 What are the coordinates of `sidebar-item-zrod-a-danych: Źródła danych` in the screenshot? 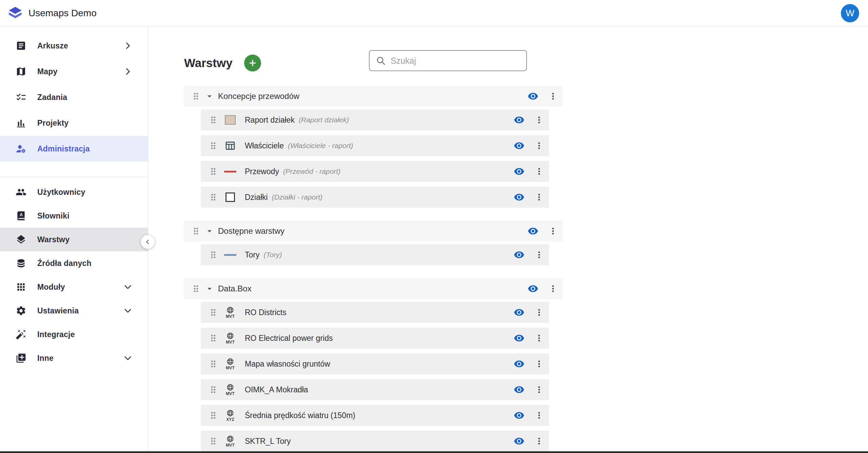 It's located at (74, 263).